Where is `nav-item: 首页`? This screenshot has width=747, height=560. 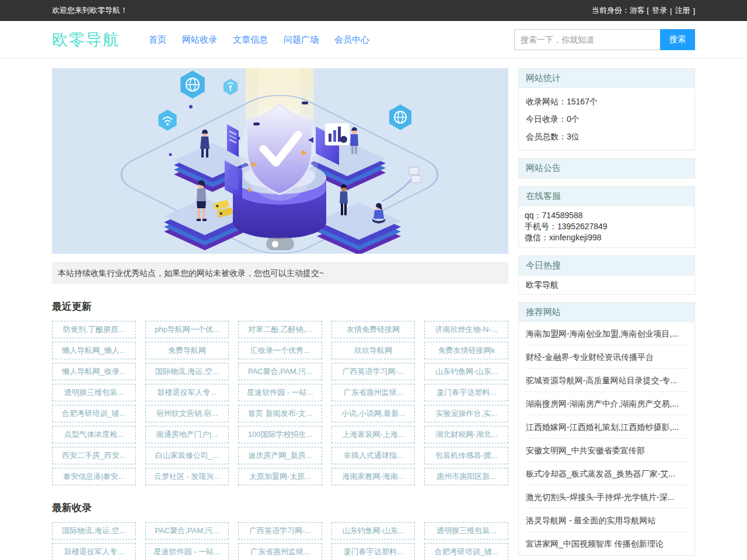
nav-item: 首页 is located at coordinates (158, 40).